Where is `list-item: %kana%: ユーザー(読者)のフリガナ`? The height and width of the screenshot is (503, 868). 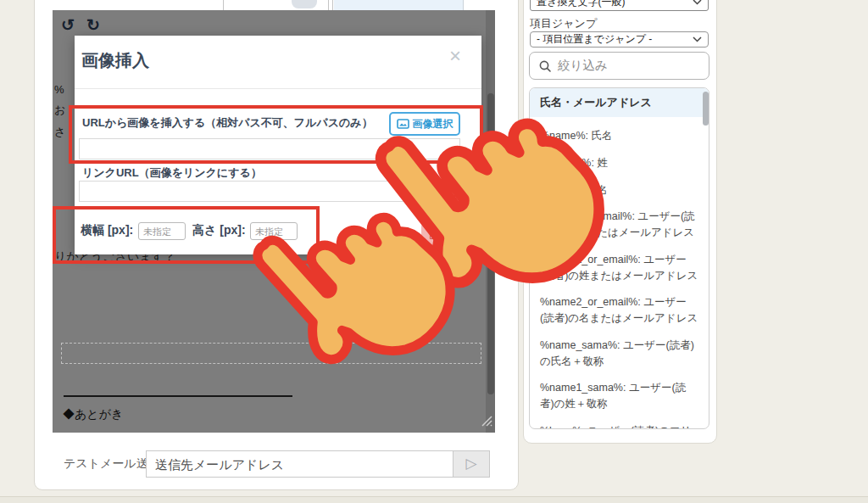
list-item: %kana%: ユーザー(読者)のフリガナ is located at coordinates (619, 426).